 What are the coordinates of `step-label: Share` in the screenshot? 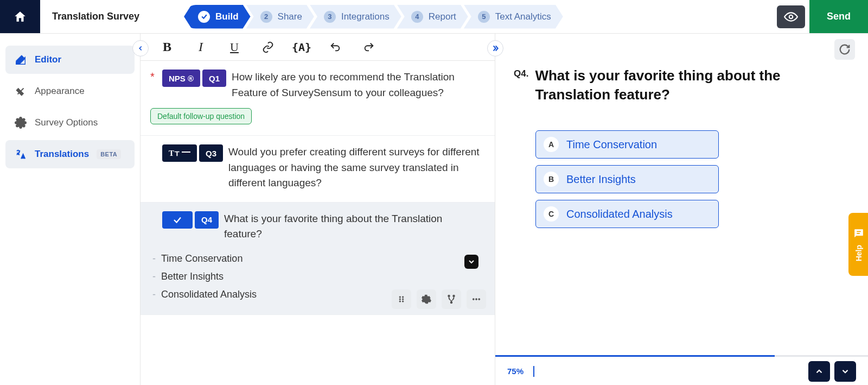 It's located at (290, 17).